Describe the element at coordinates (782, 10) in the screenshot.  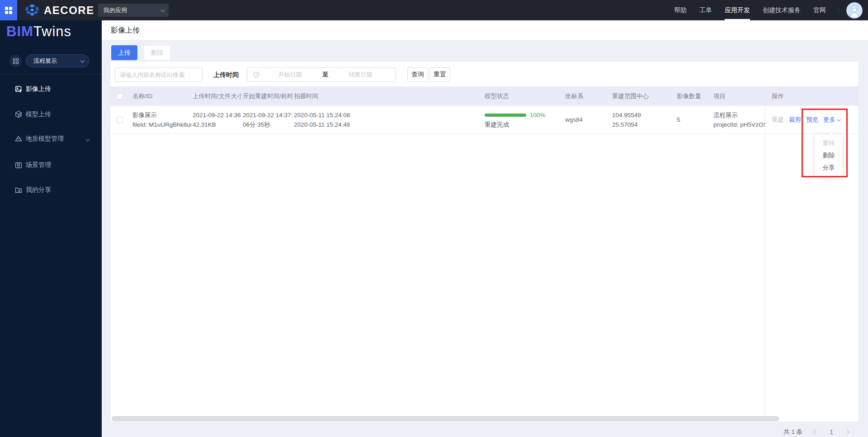
I see `menu-item-create-service: 创建技术服务` at that location.